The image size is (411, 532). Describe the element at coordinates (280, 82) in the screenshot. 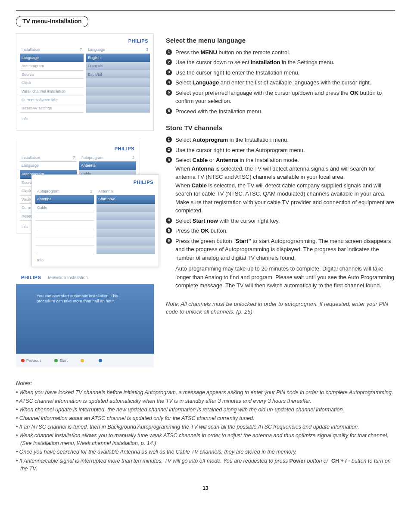

I see `steps-list: 1Press the MENU button on the remote con…` at that location.